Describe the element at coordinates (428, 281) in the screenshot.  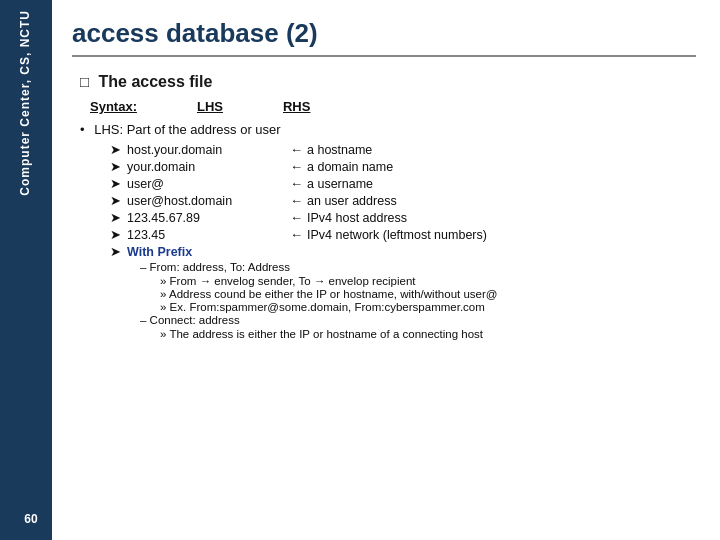
I see `from-sub-item-0: » From → envelog sender, To → envelop re…` at that location.